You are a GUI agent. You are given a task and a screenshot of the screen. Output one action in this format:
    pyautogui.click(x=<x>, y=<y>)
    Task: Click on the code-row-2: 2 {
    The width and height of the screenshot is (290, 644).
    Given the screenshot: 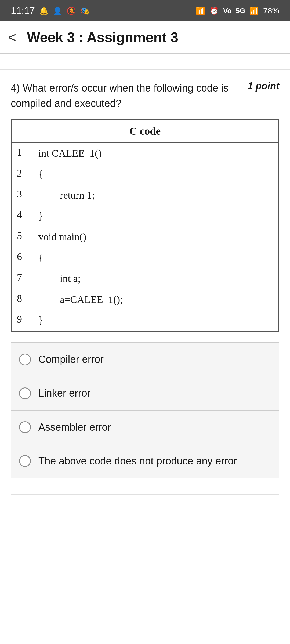 What is the action you would take?
    pyautogui.click(x=145, y=174)
    